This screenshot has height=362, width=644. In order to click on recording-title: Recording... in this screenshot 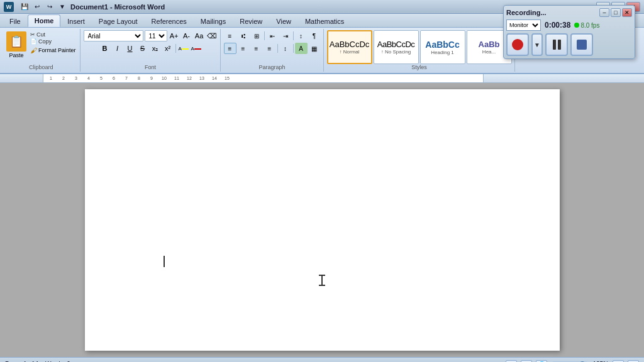, I will do `click(526, 13)`.